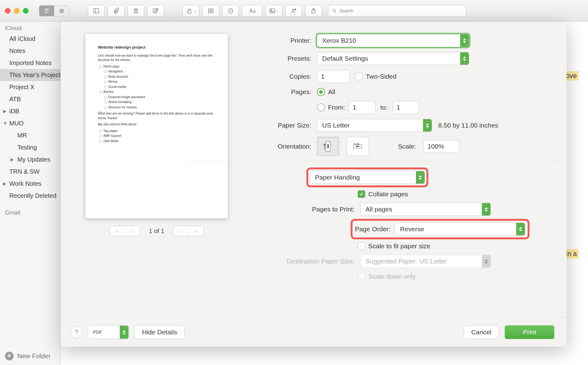  I want to click on scale-label: Scale:, so click(407, 146).